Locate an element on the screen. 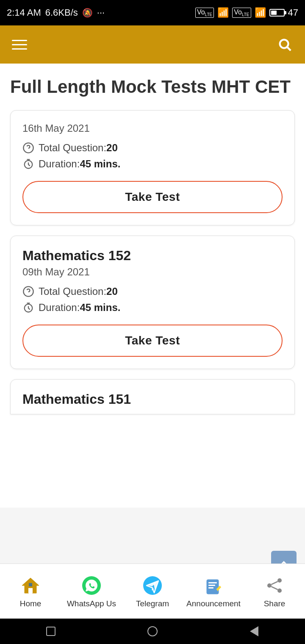 This screenshot has width=305, height=644. android-nav-bar is located at coordinates (152, 631).